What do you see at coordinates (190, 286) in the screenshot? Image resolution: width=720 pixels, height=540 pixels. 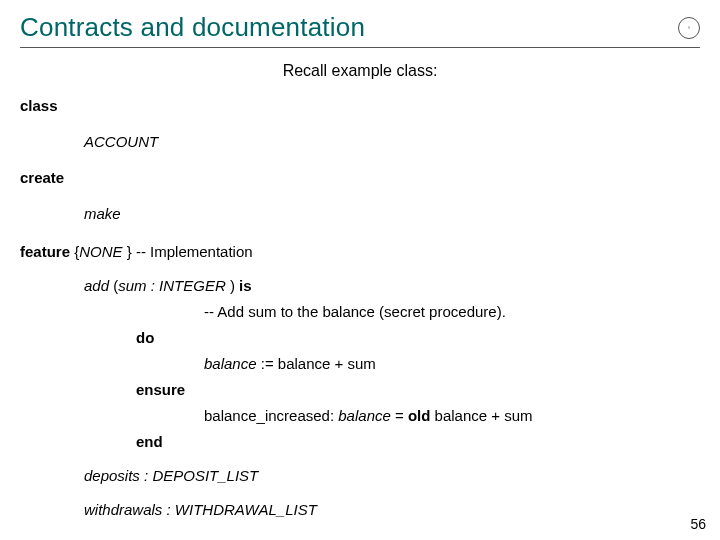 I see `arg-type: : INTEGER` at bounding box center [190, 286].